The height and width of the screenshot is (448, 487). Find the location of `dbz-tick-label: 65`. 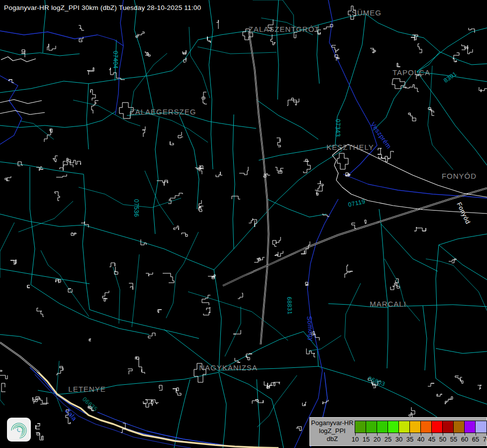

dbz-tick-label: 65 is located at coordinates (476, 439).